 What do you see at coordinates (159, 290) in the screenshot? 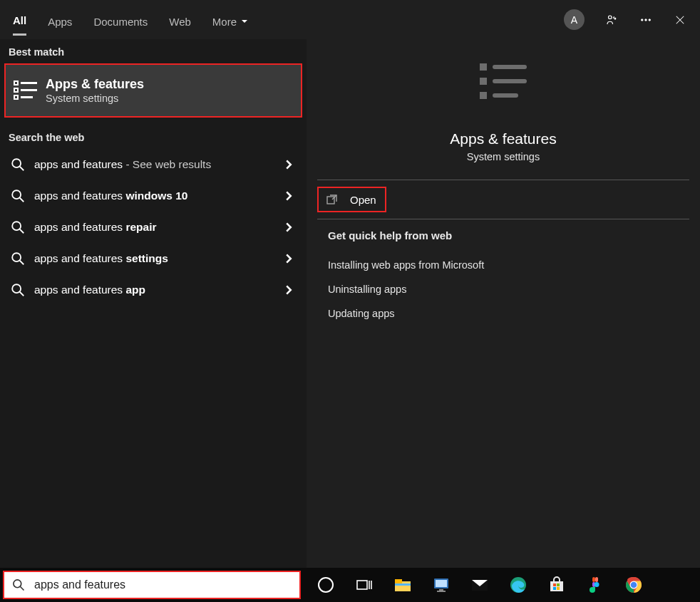
I see `web-result-text: apps and features app` at bounding box center [159, 290].